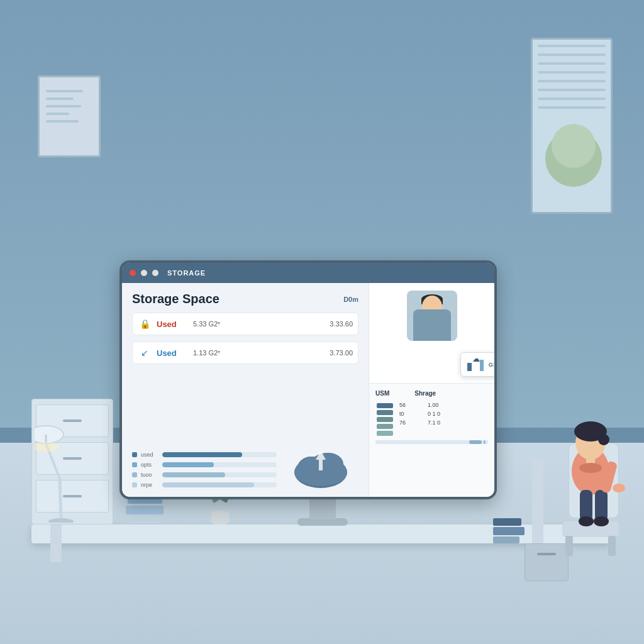 This screenshot has height=644, width=644. I want to click on books-stack, so click(145, 509).